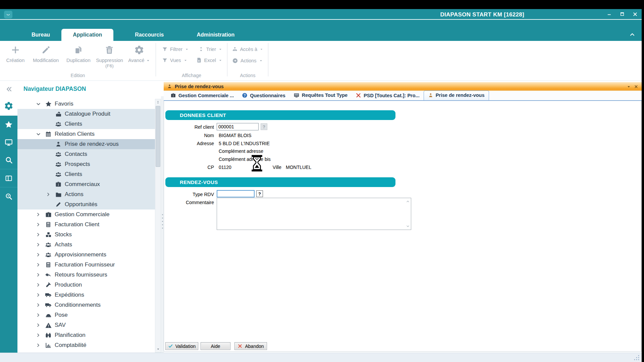  I want to click on rail-search-location-button, so click(9, 196).